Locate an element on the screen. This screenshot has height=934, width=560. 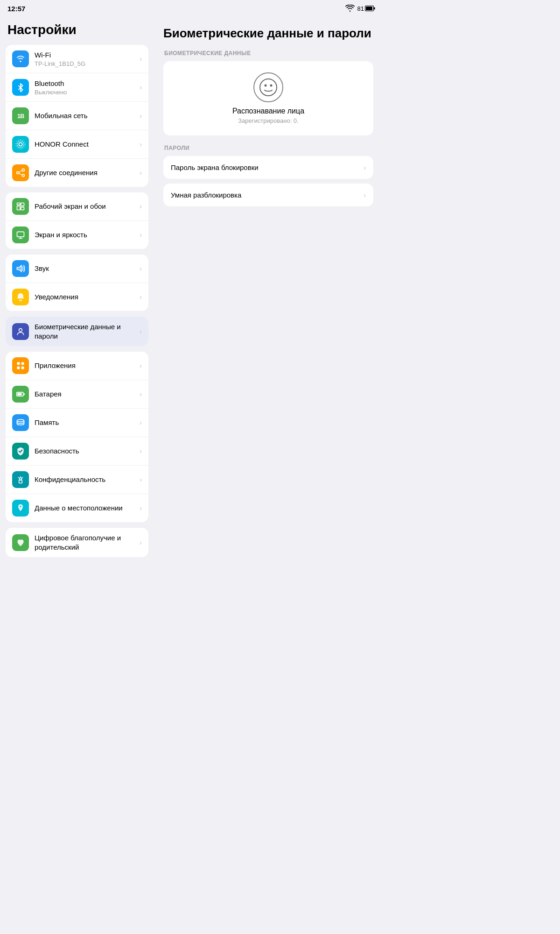
sidebar-item-notifications: Уведомления › is located at coordinates (77, 297).